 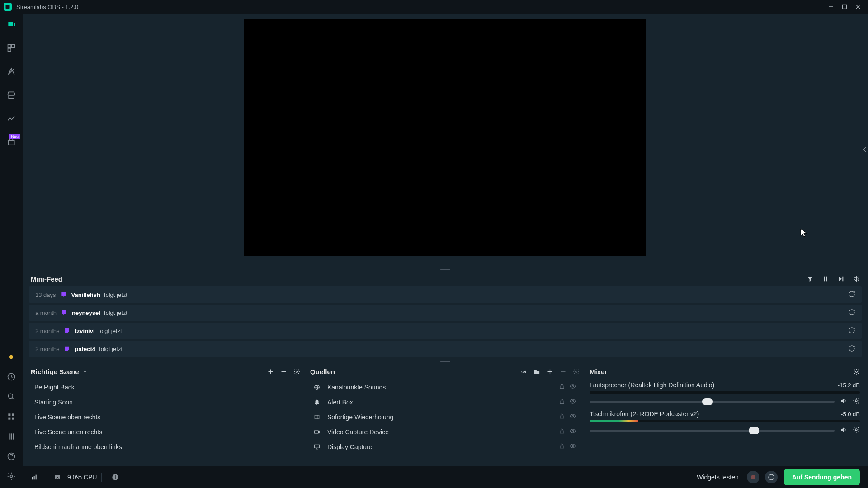 What do you see at coordinates (473, 331) in the screenshot?
I see `feed-action: folgt jetzt` at bounding box center [473, 331].